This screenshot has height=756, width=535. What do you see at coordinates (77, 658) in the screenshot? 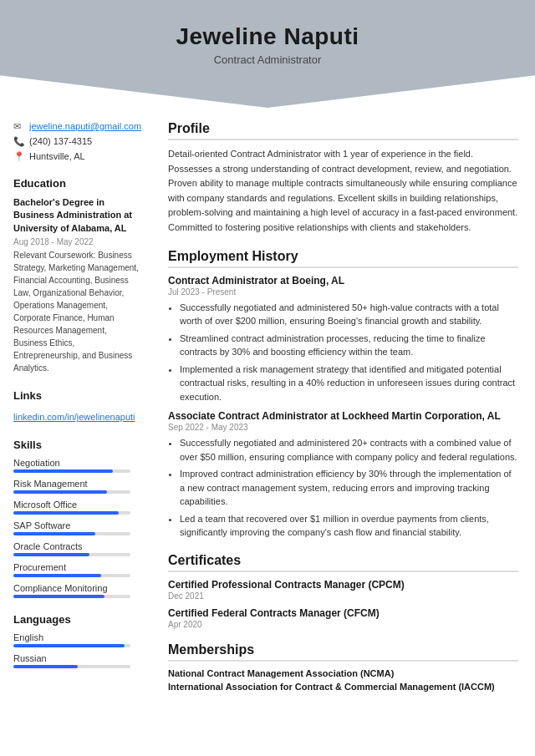
I see `language-name: Russian` at bounding box center [77, 658].